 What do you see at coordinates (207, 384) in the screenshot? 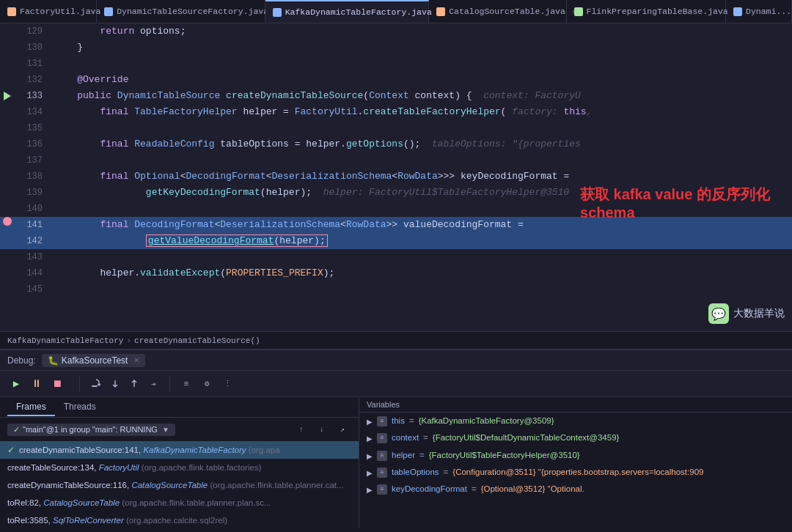
I see `settings-button: ⚙` at bounding box center [207, 384].